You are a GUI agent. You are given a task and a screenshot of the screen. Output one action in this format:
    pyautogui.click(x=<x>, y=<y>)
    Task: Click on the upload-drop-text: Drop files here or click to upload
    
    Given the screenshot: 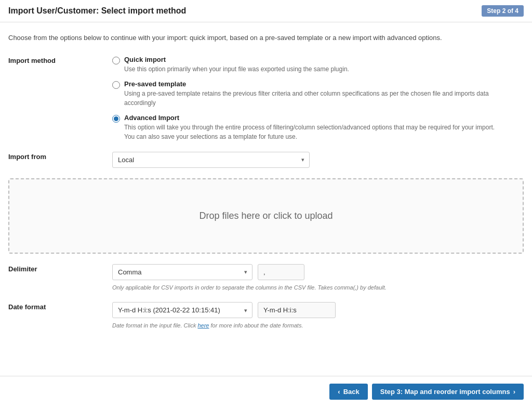 What is the action you would take?
    pyautogui.click(x=266, y=216)
    